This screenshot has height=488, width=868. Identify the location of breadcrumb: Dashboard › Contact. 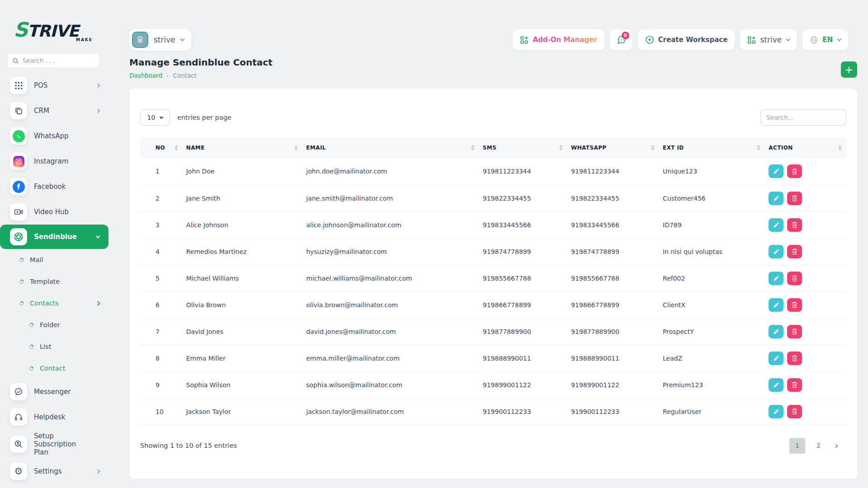
(201, 75).